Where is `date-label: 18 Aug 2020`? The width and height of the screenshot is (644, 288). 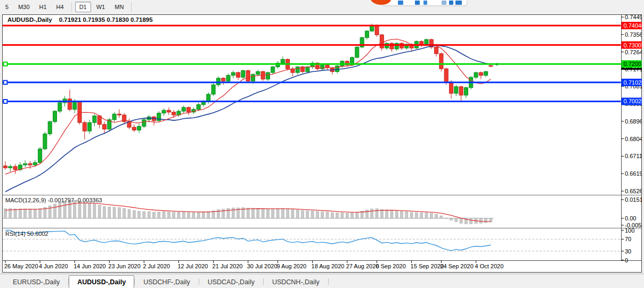
date-label: 18 Aug 2020 is located at coordinates (328, 266).